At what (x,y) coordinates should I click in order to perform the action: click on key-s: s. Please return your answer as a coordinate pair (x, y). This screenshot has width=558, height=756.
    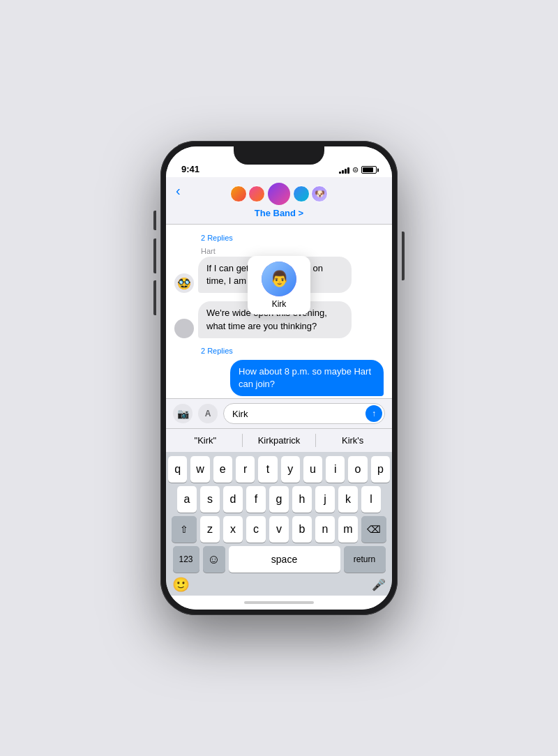
    Looking at the image, I should click on (210, 499).